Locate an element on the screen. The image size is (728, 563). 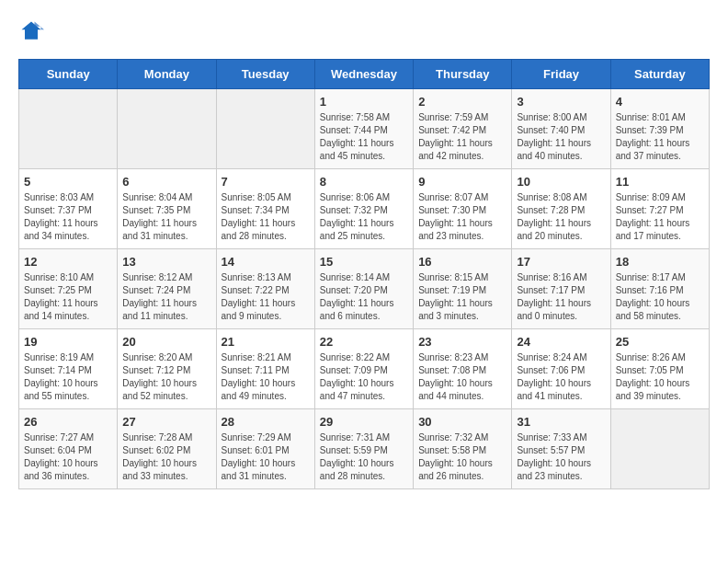
day-cell: 7Sunrise: 8:05 AM Sunset: 7:34 PM Daylig… is located at coordinates (265, 210).